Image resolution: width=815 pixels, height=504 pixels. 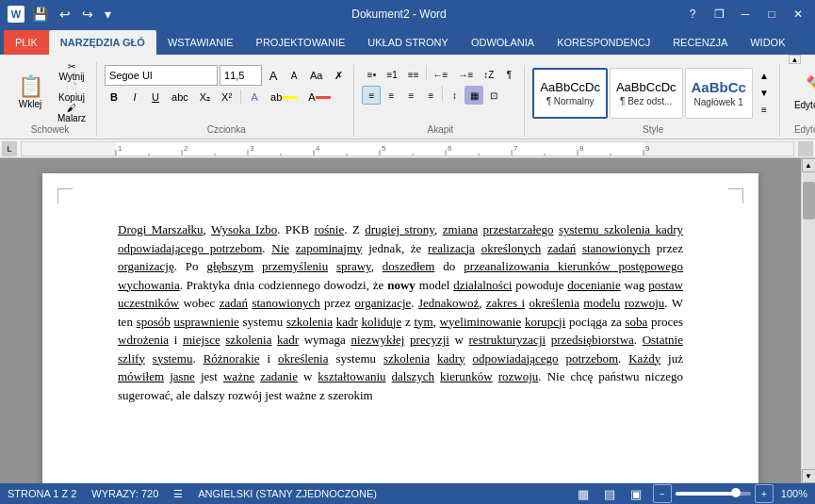 I want to click on decrease-indent-button: ←≡, so click(x=441, y=74).